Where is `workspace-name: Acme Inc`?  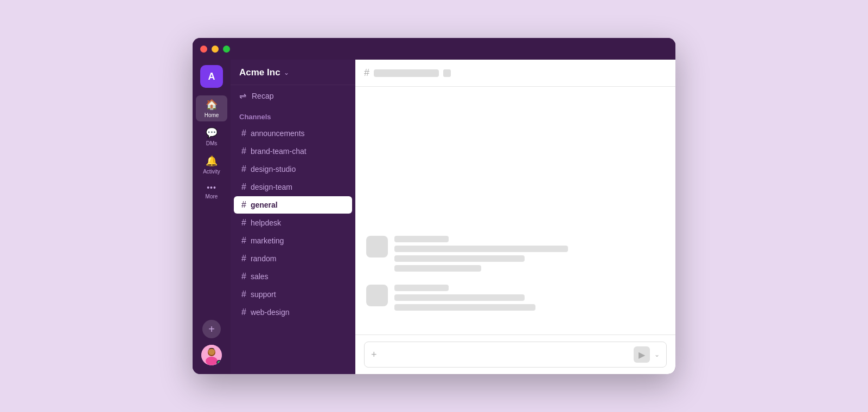 workspace-name: Acme Inc is located at coordinates (260, 73).